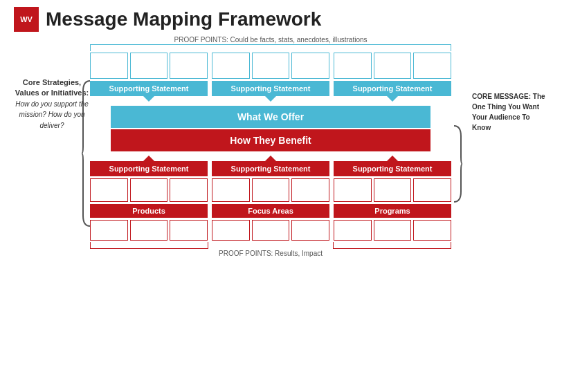  I want to click on right-brace-container, so click(457, 164).